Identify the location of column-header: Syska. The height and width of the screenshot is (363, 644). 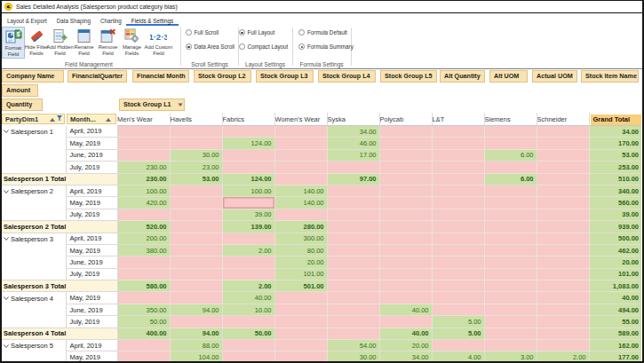
(354, 119).